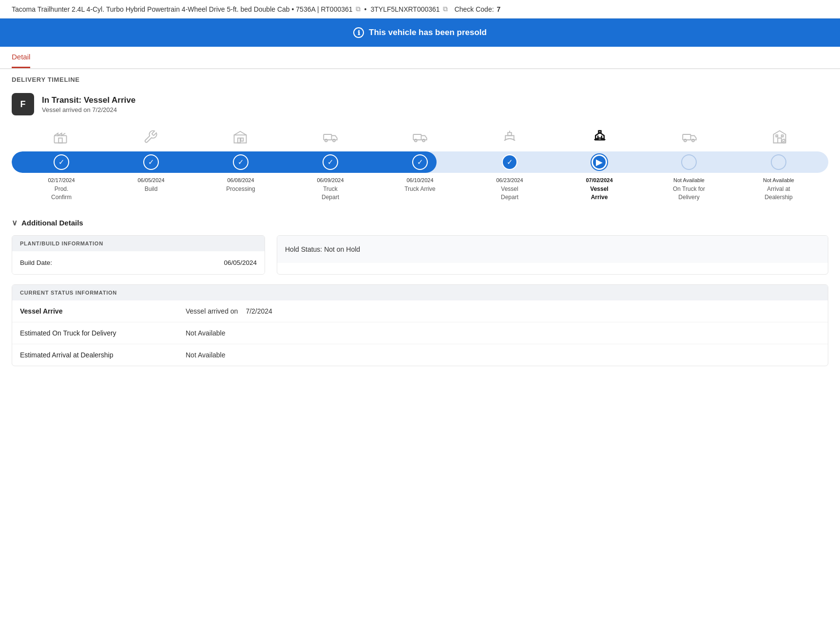 This screenshot has width=840, height=633. What do you see at coordinates (420, 255) in the screenshot?
I see `info-cards: PLANT/BUILD INFORMATION Build Date: 06/0…` at bounding box center [420, 255].